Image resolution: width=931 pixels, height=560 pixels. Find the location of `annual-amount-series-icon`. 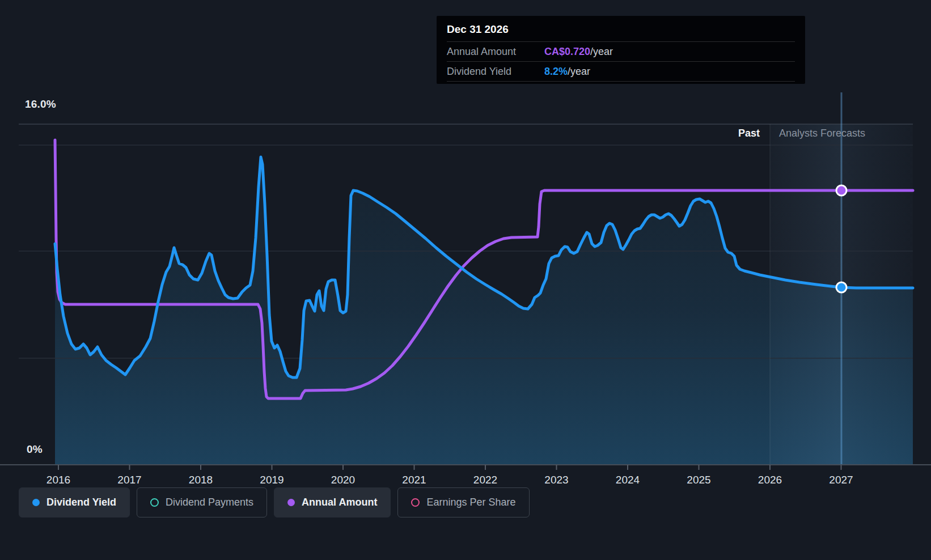

annual-amount-series-icon is located at coordinates (291, 502).